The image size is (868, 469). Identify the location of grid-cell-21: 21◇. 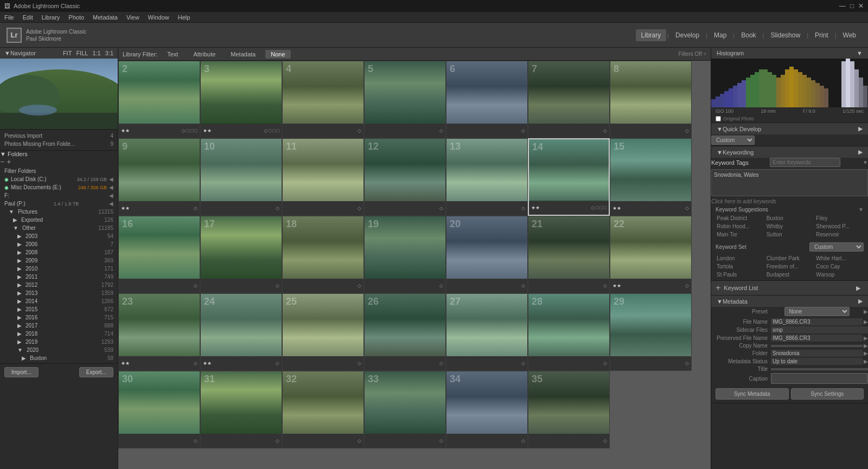
(569, 255).